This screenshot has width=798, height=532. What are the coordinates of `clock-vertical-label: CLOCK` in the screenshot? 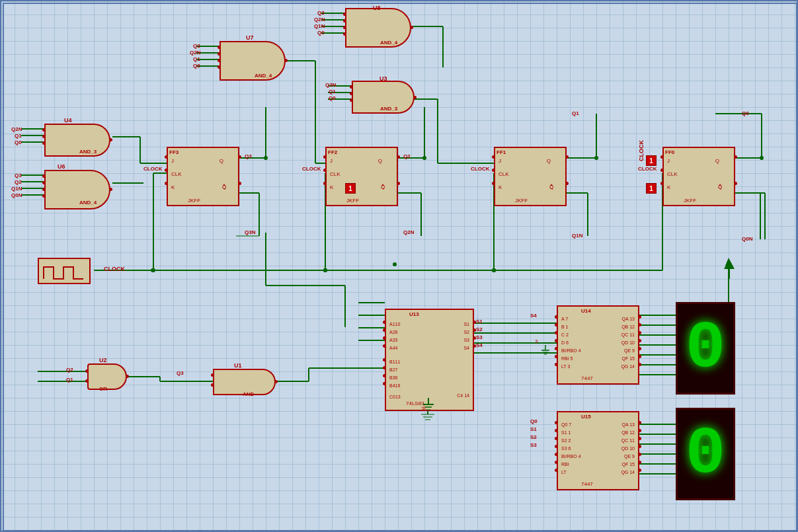 It's located at (641, 151).